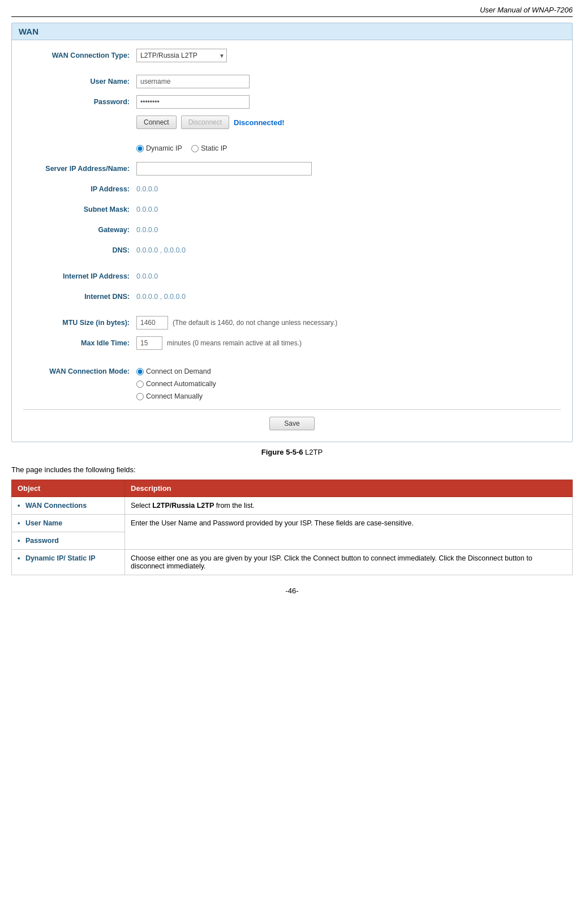 The width and height of the screenshot is (584, 924). Describe the element at coordinates (292, 523) in the screenshot. I see `table-row: • User Name Enter the User Name and Pass…` at that location.